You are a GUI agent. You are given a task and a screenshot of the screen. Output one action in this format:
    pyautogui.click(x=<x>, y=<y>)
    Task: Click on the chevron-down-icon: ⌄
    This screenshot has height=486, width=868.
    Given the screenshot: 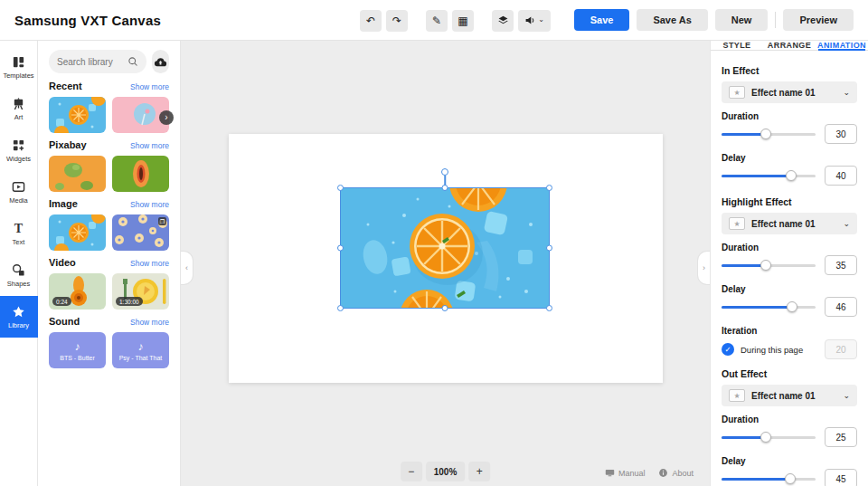 What is the action you would take?
    pyautogui.click(x=846, y=395)
    